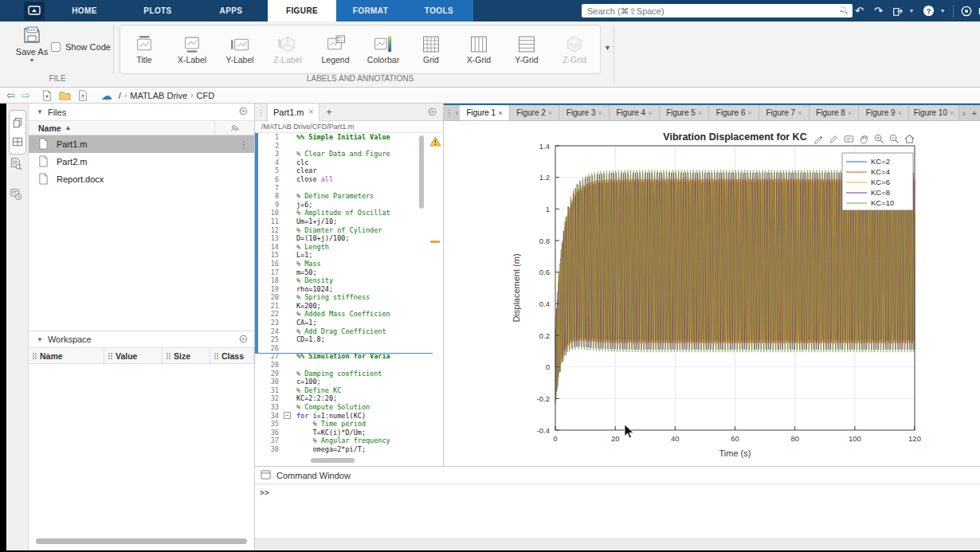 The height and width of the screenshot is (552, 980). Describe the element at coordinates (617, 476) in the screenshot. I see `command-window-header: Command Window` at that location.